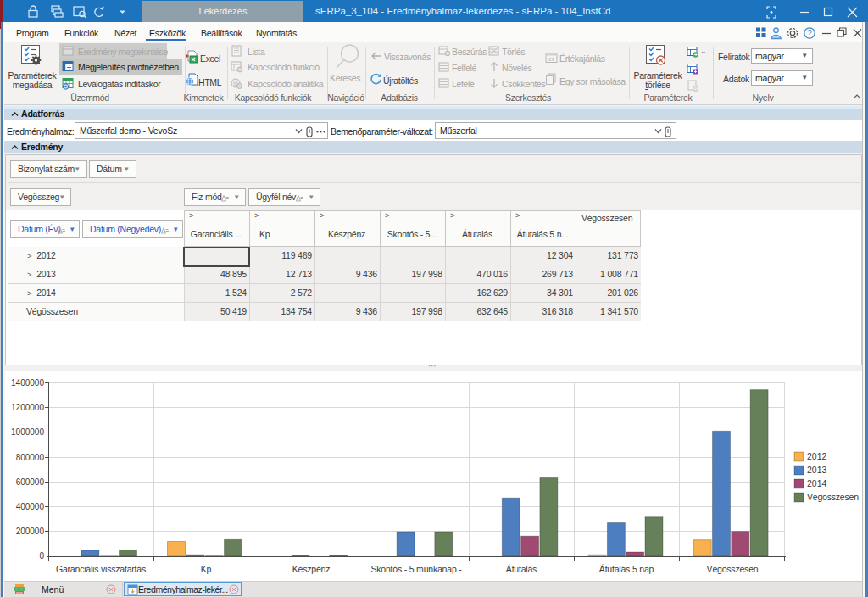 The width and height of the screenshot is (868, 597). Describe the element at coordinates (101, 569) in the screenshot. I see `svg-text: Garanciális visszatartás` at that location.